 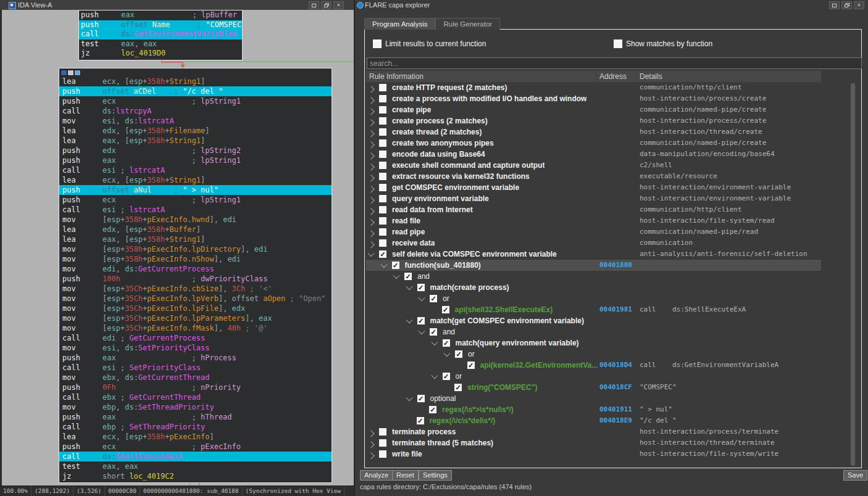 I want to click on asm-line: push ecx ; lpString1, so click(x=195, y=101).